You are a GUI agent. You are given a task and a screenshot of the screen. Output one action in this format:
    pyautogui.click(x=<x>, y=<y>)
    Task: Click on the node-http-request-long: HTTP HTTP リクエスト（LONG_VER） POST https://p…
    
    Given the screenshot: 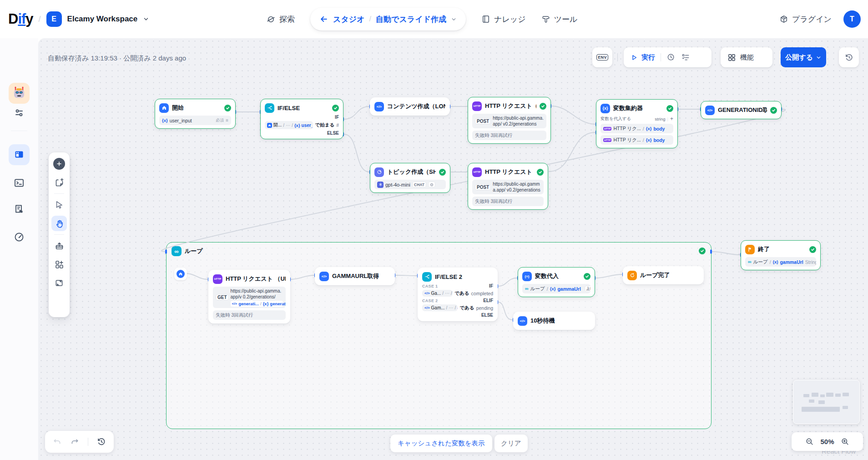 What is the action you would take?
    pyautogui.click(x=510, y=120)
    